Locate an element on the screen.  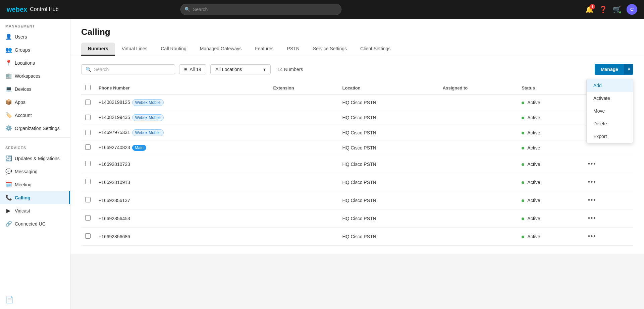
select-all-checkbox is located at coordinates (88, 87).